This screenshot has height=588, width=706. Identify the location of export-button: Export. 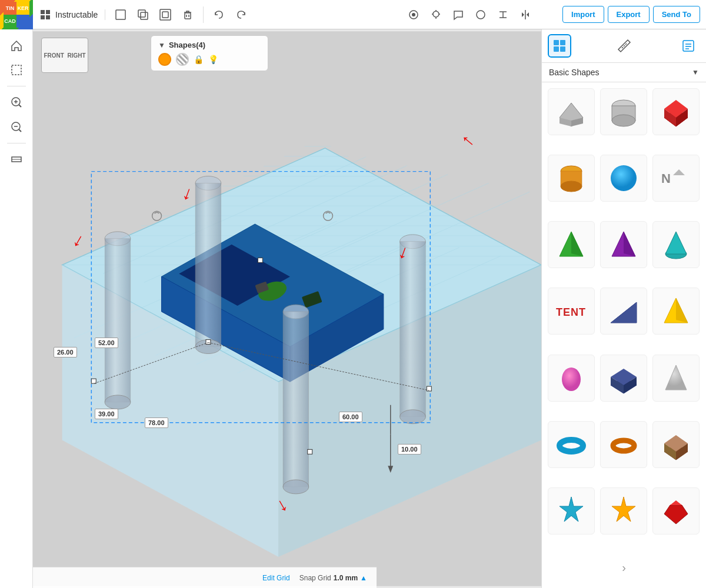
(628, 14).